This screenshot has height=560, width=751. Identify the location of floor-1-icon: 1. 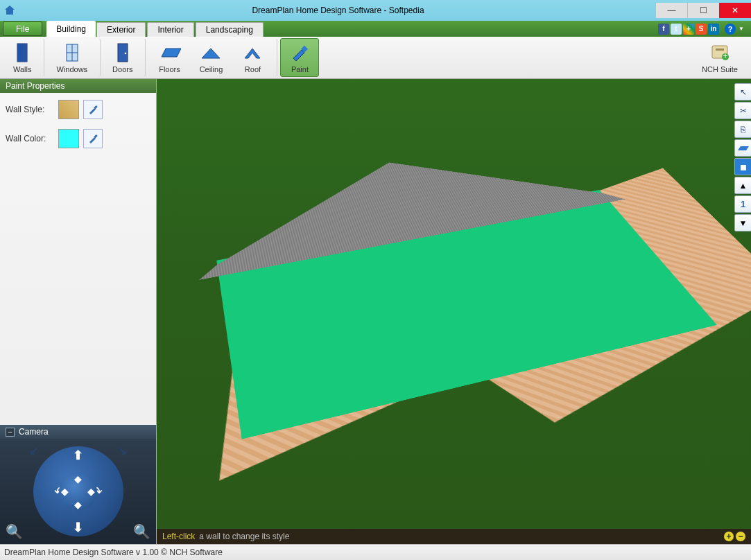
(743, 204).